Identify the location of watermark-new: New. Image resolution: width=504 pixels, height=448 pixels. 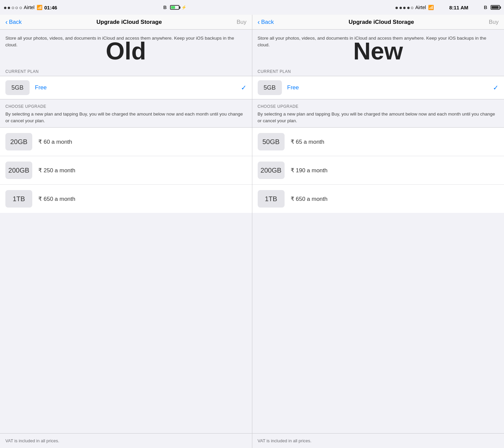
(378, 51).